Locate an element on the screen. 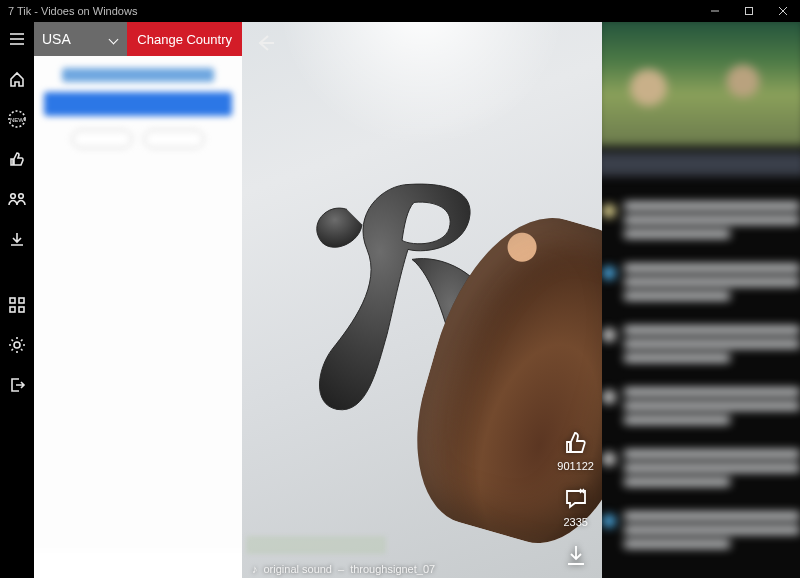 The width and height of the screenshot is (800, 578). change-country-label: Change Country is located at coordinates (184, 40).